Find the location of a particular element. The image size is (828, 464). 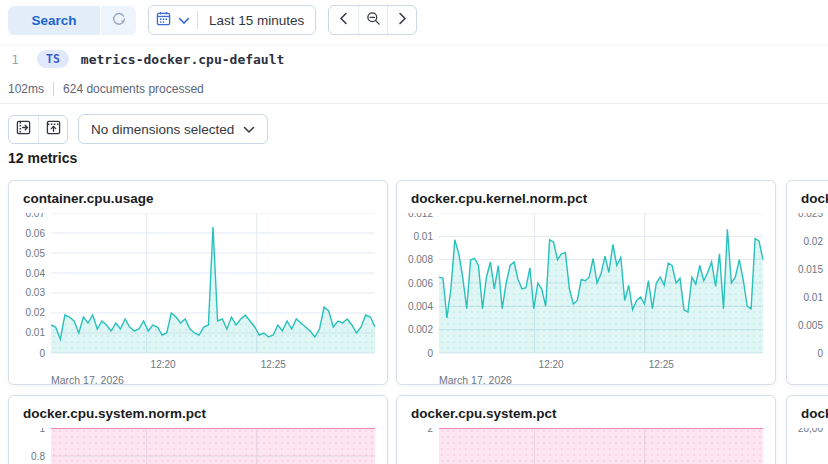

metric-card: docke 20,00 is located at coordinates (807, 430).